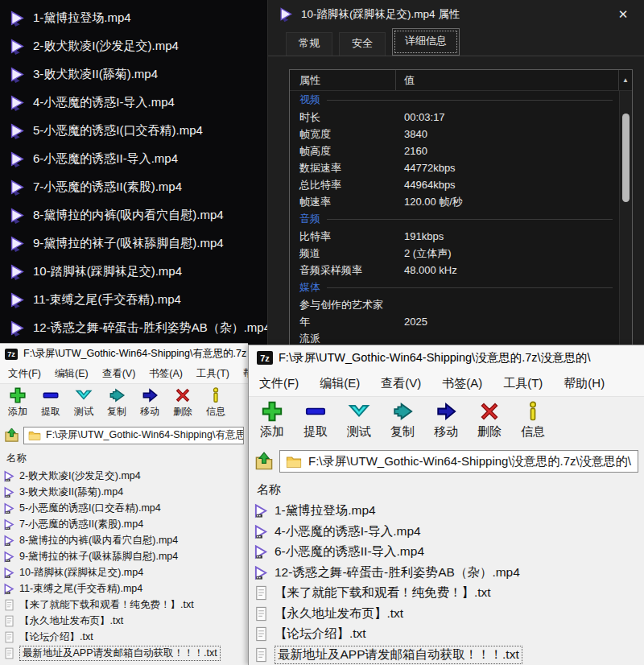 This screenshot has height=665, width=644. Describe the element at coordinates (134, 216) in the screenshot. I see `list-item: 8-黛博拉的内裤(吸内看穴自慰).mp4` at that location.